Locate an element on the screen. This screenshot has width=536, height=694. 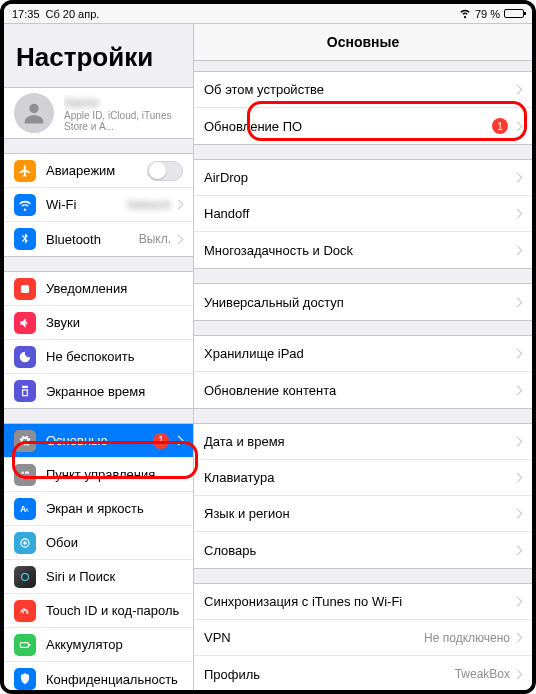
detail-item-language: Язык и регион is located at coordinates (363, 514).